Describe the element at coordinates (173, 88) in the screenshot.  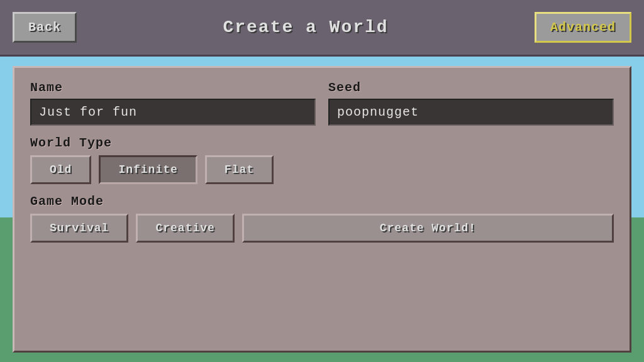
I see `name-label: Name` at that location.